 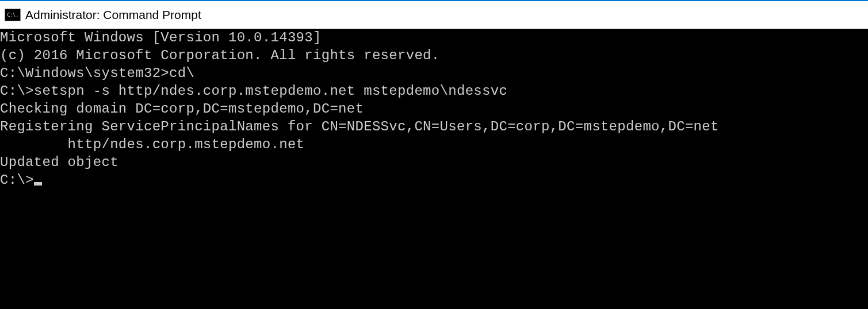 I want to click on terminal-line: Updated object, so click(x=434, y=162).